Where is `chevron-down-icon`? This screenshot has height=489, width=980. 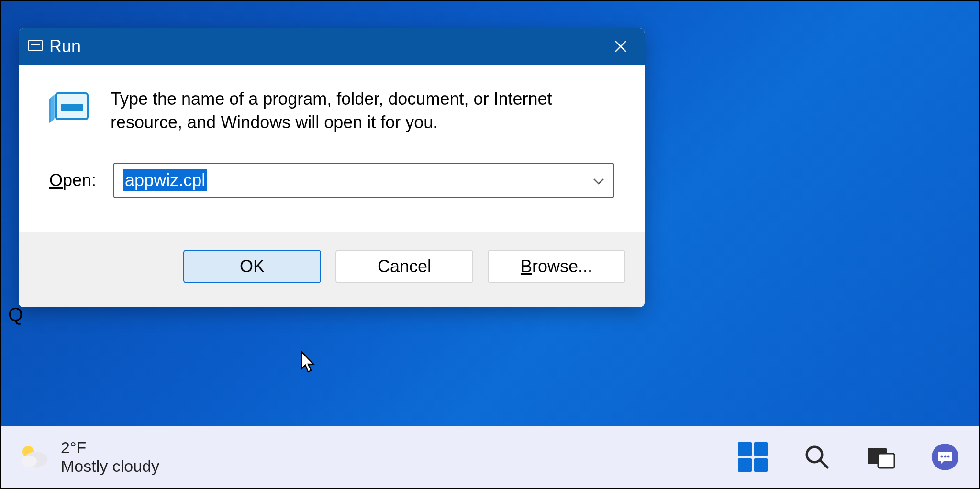
chevron-down-icon is located at coordinates (599, 180).